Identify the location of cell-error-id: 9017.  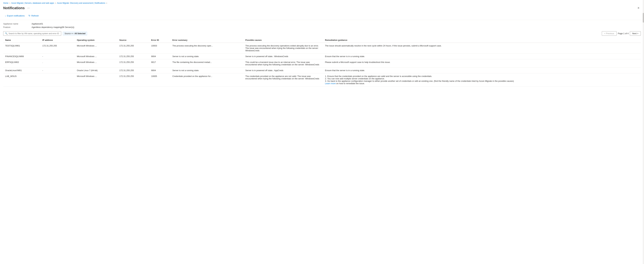
(160, 64).